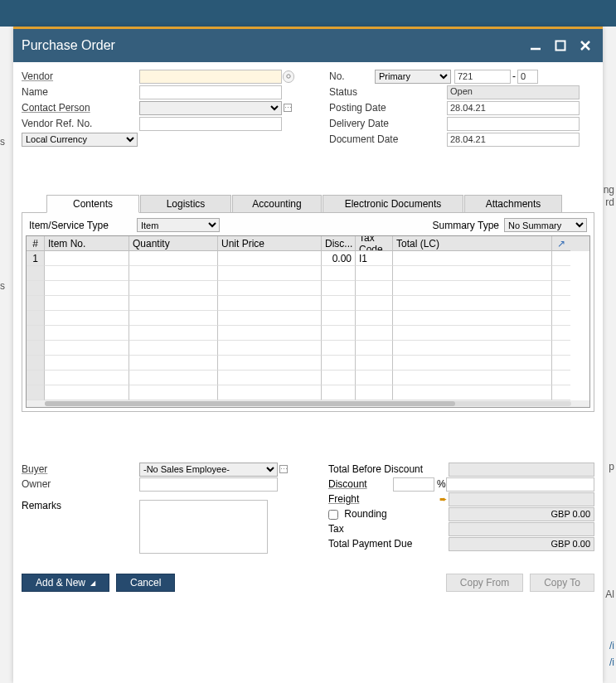 The width and height of the screenshot is (616, 683). What do you see at coordinates (211, 108) in the screenshot?
I see `contact-person-select` at bounding box center [211, 108].